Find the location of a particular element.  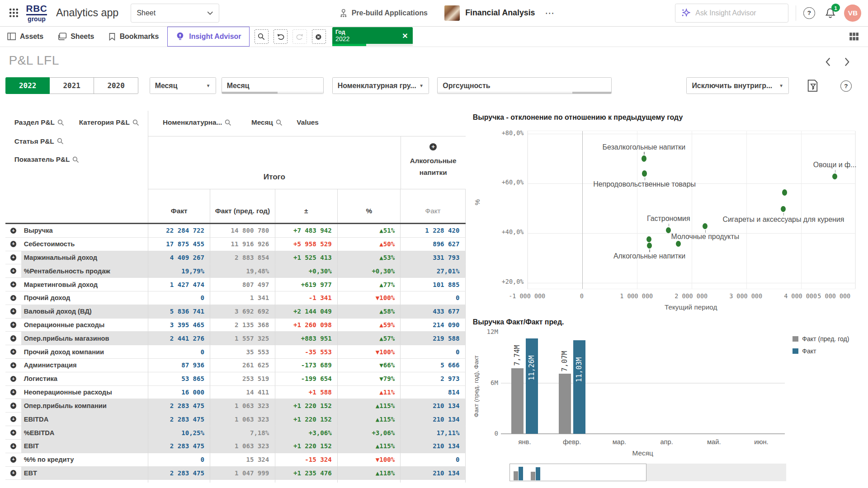

row-label: Прочий доход компании is located at coordinates (85, 352).